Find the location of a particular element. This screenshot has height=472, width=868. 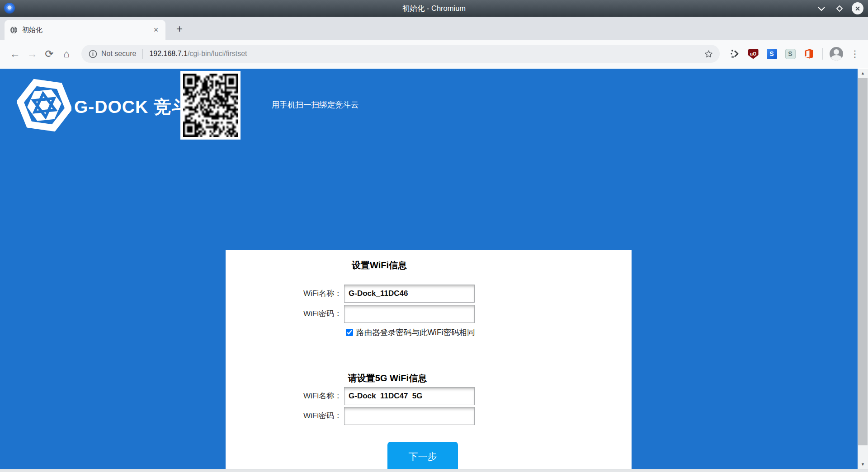

ublock-extension-icon: uO is located at coordinates (753, 54).